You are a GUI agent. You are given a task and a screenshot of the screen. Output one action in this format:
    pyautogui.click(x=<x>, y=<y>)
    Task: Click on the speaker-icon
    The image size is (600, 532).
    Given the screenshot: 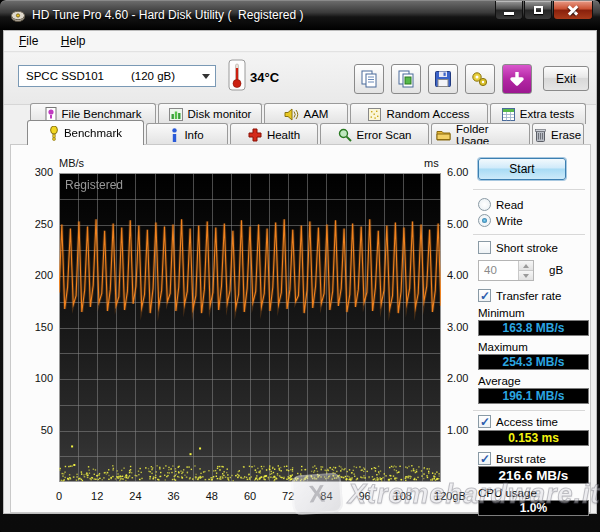 What is the action you would take?
    pyautogui.click(x=292, y=114)
    